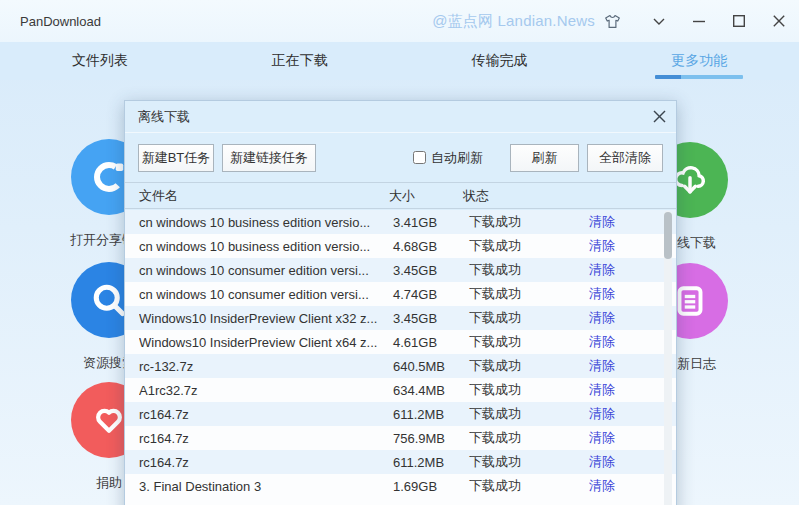  I want to click on refresh-button: 刷新, so click(544, 158).